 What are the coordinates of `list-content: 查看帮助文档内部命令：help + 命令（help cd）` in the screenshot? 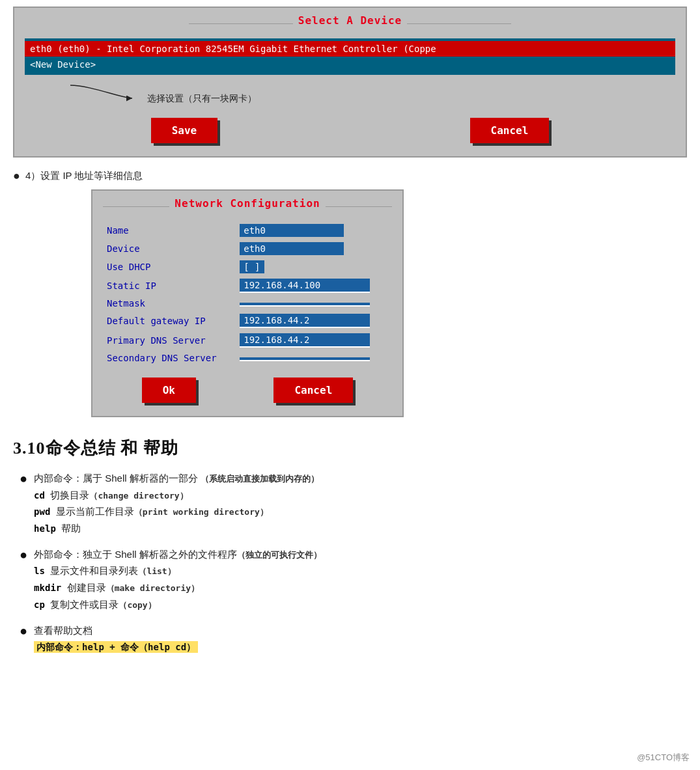 It's located at (116, 639).